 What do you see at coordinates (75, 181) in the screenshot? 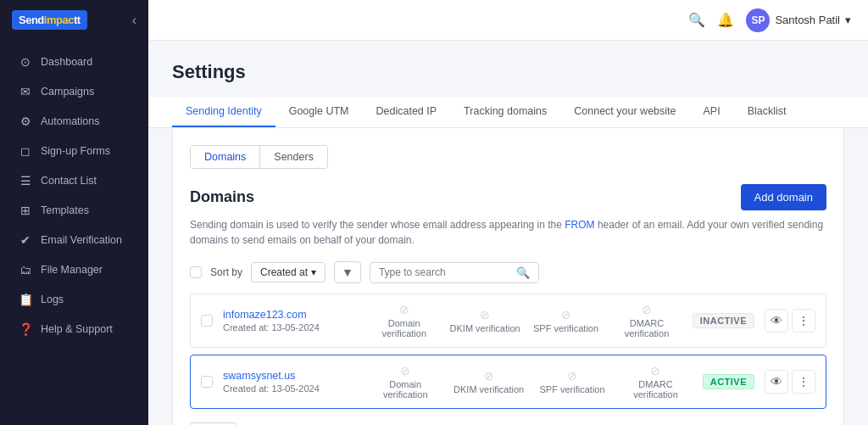
I see `sidebar-item-contact-list: ☰ Contact List` at bounding box center [75, 181].